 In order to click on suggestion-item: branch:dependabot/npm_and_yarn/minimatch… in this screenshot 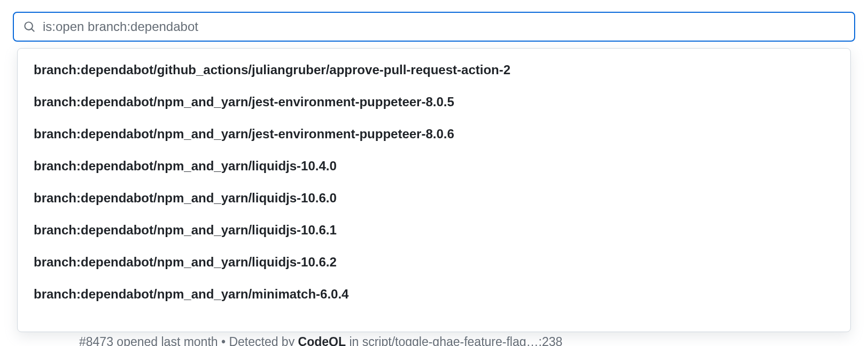, I will do `click(434, 294)`.